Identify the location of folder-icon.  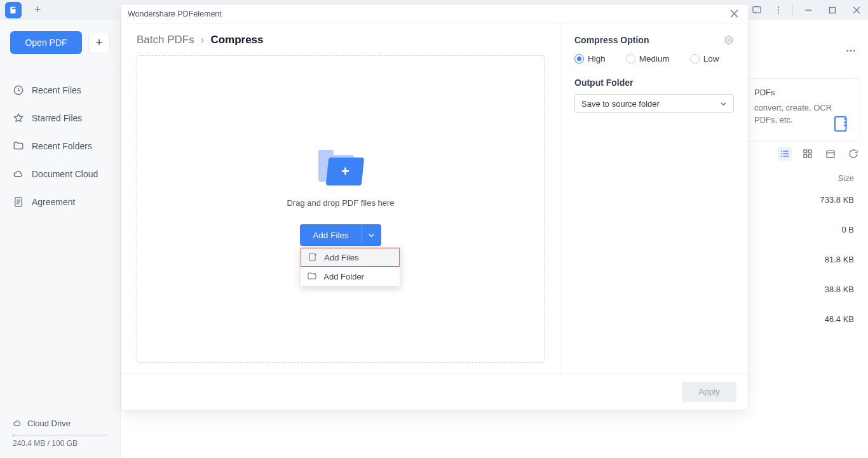
(18, 146).